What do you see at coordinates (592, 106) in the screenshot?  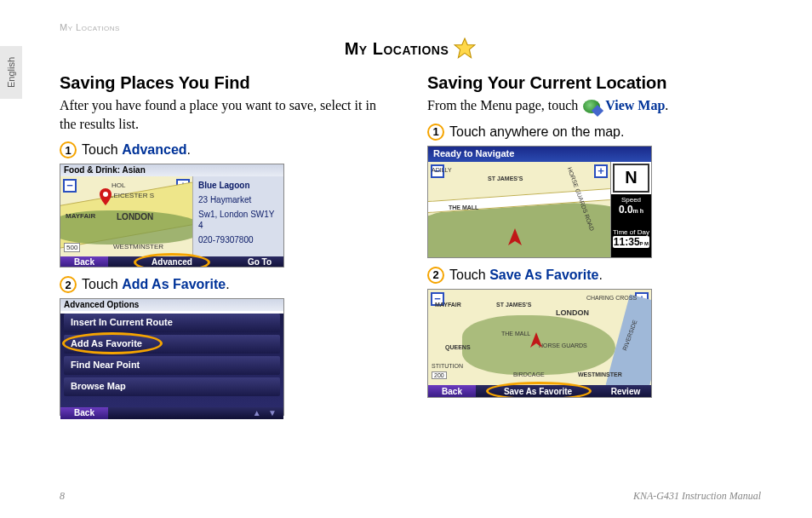 I see `view-map-icon` at bounding box center [592, 106].